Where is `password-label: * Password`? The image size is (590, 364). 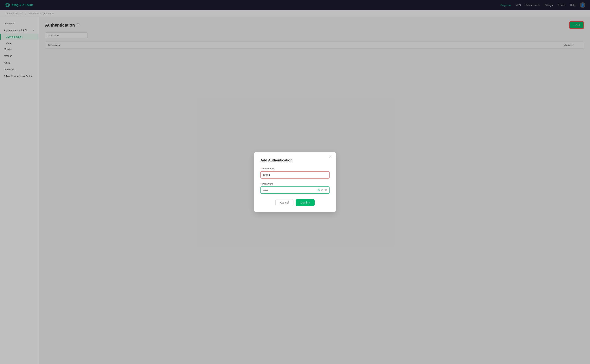
password-label: * Password is located at coordinates (295, 184).